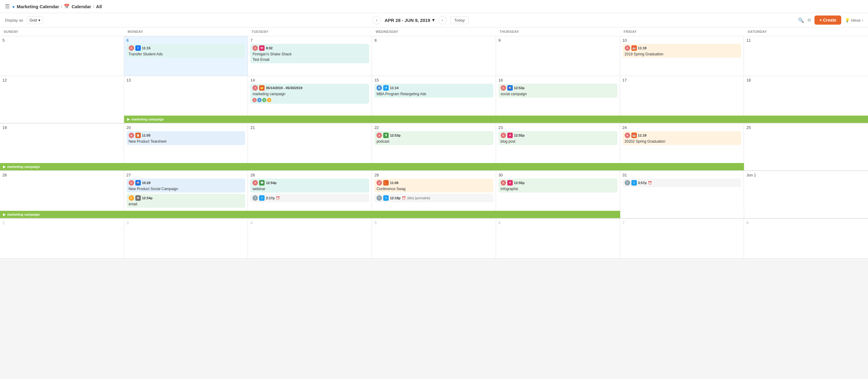 The image size is (868, 379). I want to click on breadcrumb: ● Marketing Calendar / 📅 Calendar / All, so click(57, 6).